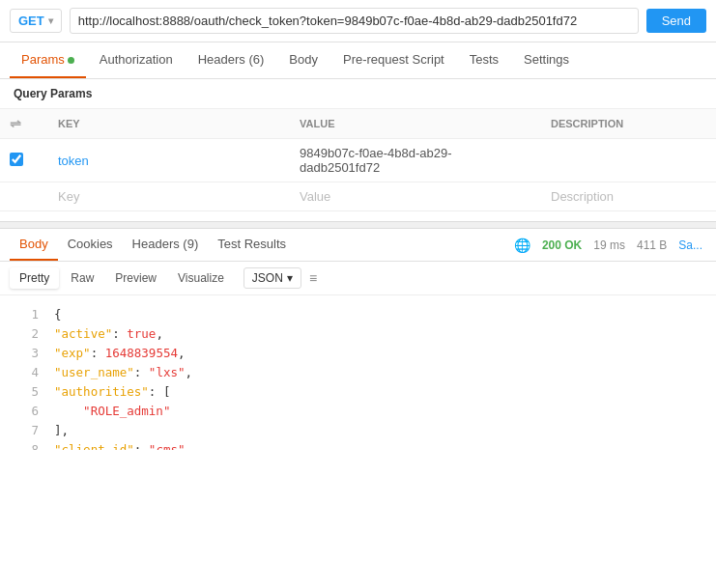 This screenshot has width=716, height=588. Describe the element at coordinates (201, 278) in the screenshot. I see `format-visualize: Visualize` at that location.